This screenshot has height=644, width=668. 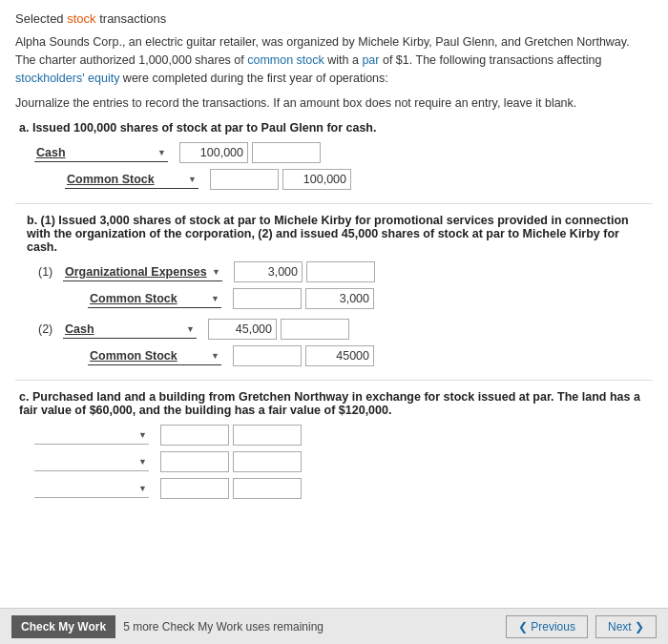 I want to click on account-select-a2: Common Stock, so click(x=132, y=179).